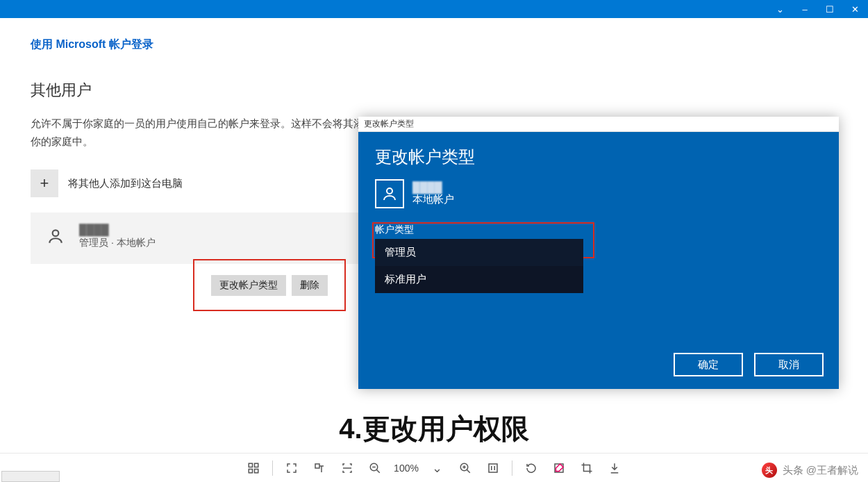 This screenshot has width=868, height=482. I want to click on microsoft-sign-in-link: 使用 Microsoft 帐户登录, so click(434, 44).